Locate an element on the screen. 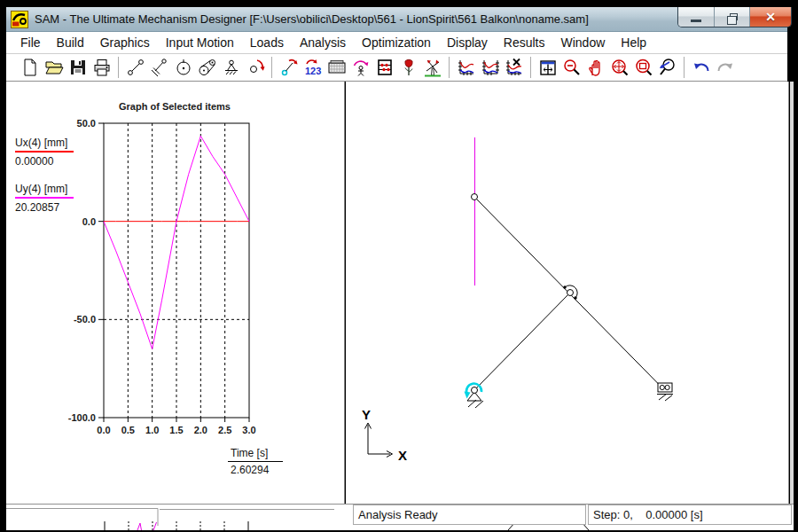 The width and height of the screenshot is (798, 532). svg-text: 123 is located at coordinates (313, 71).